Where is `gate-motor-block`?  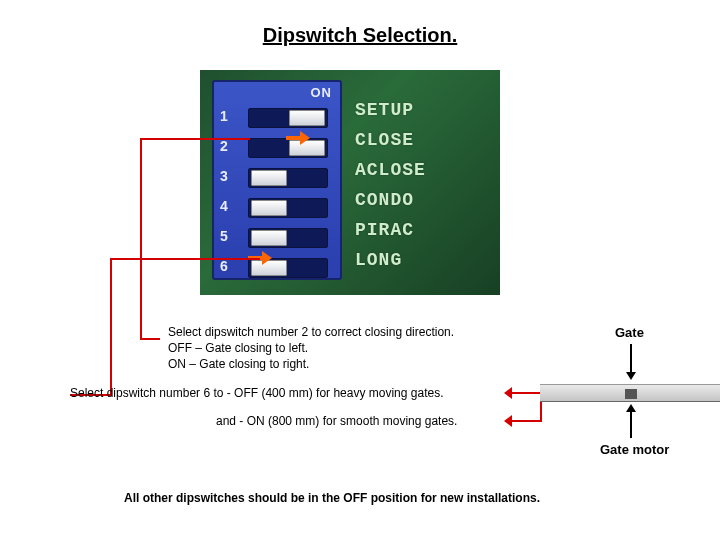 gate-motor-block is located at coordinates (631, 394).